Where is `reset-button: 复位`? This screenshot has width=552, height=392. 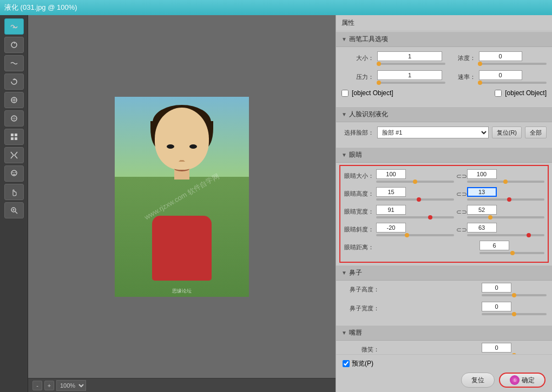 reset-button: 复位 is located at coordinates (478, 380).